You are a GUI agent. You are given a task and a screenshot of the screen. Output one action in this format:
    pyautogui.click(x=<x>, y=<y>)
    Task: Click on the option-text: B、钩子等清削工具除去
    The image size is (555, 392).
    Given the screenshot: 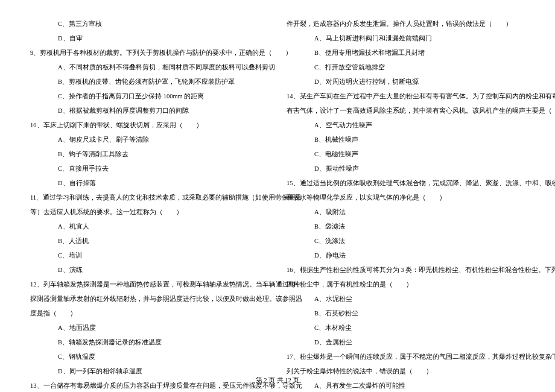 What is the action you would take?
    pyautogui.click(x=150, y=154)
    